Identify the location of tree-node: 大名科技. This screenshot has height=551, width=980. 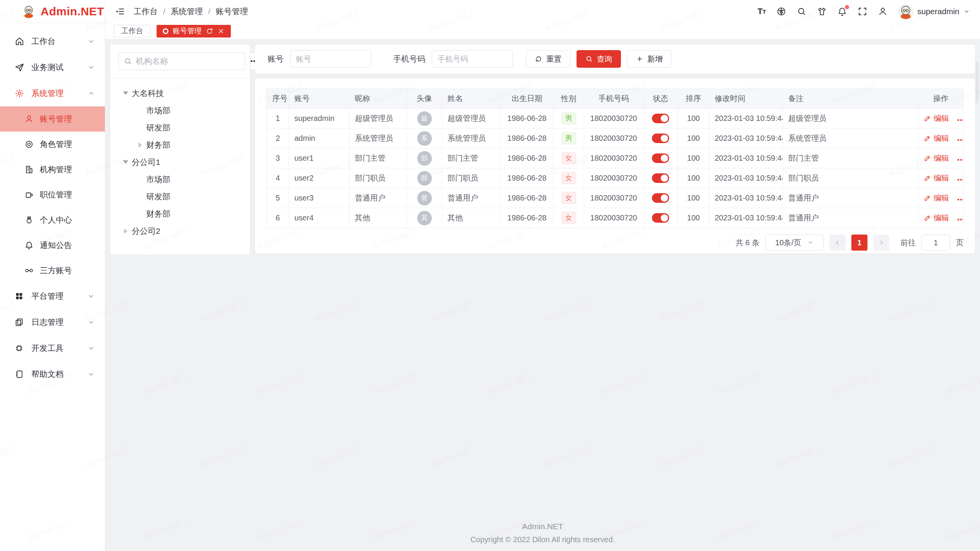
(180, 93).